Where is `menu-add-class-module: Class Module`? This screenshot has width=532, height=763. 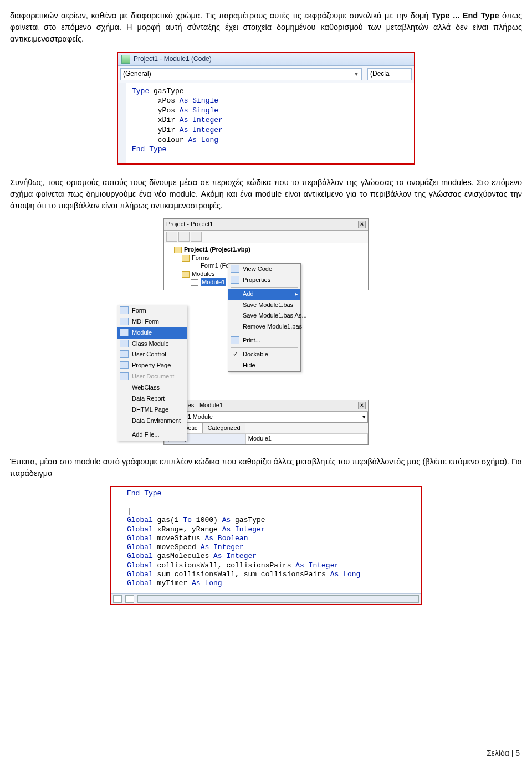
menu-add-class-module: Class Module is located at coordinates (152, 344).